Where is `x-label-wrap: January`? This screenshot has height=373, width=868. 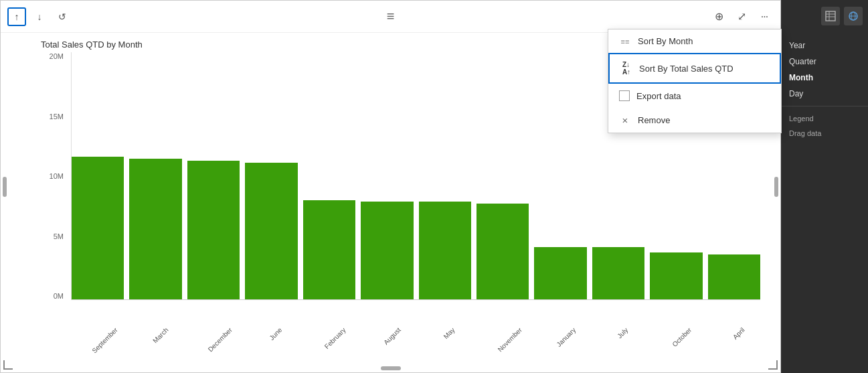 x-label-wrap: January is located at coordinates (561, 328).